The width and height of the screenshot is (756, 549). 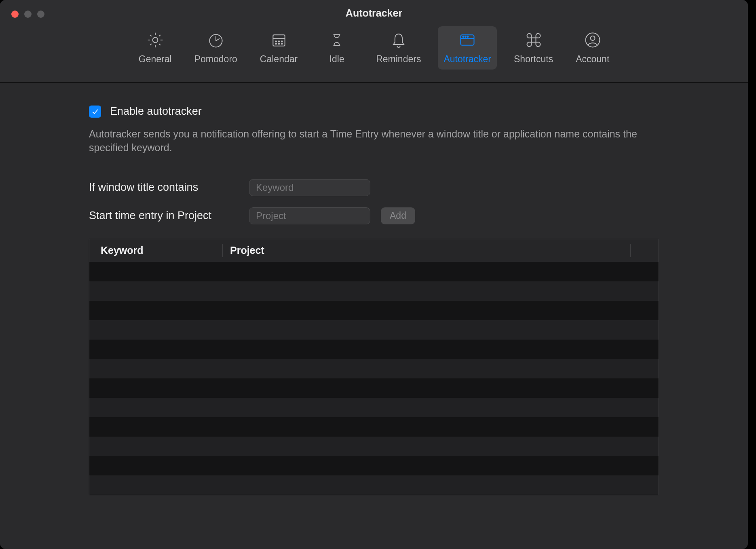 What do you see at coordinates (337, 59) in the screenshot?
I see `tab-label: Idle` at bounding box center [337, 59].